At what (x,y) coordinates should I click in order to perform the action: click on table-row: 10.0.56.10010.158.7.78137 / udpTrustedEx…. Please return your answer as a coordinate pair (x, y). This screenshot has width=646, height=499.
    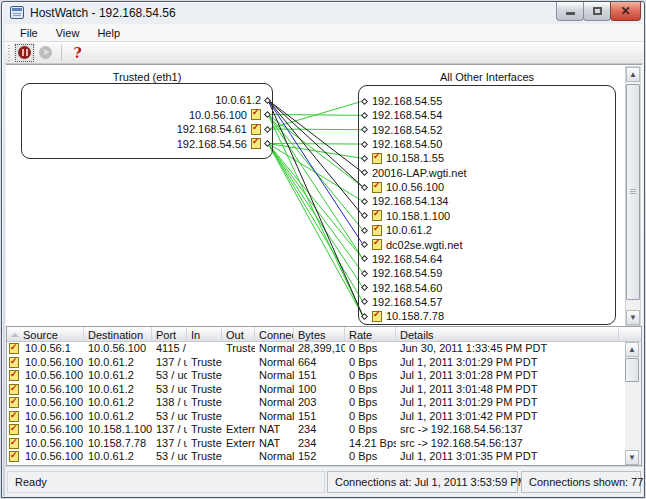
    Looking at the image, I should click on (316, 444).